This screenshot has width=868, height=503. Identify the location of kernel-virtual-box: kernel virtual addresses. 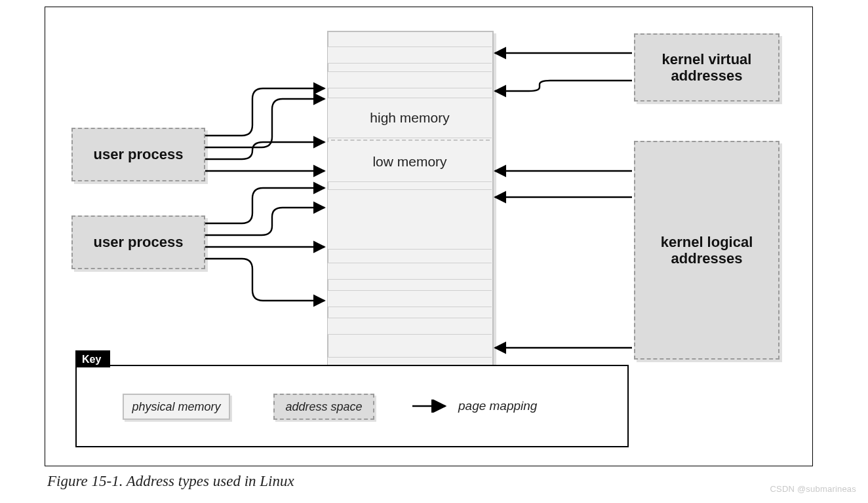
(707, 67).